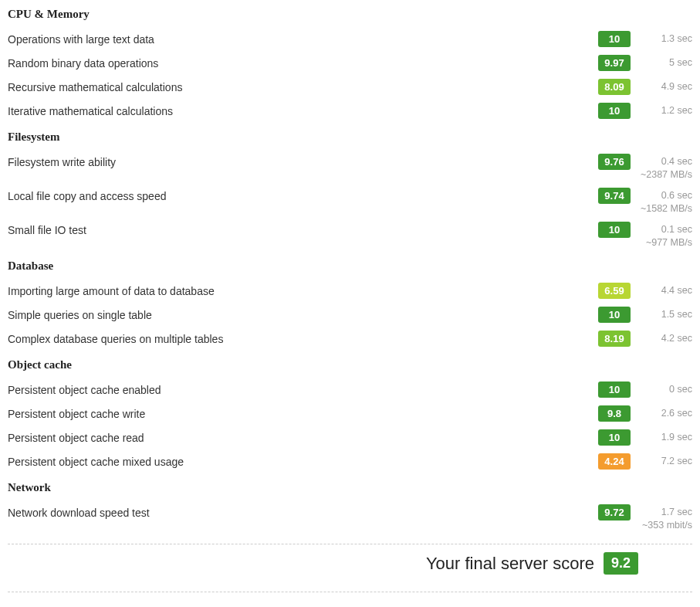  I want to click on section-title: CPU & Memory, so click(350, 14).